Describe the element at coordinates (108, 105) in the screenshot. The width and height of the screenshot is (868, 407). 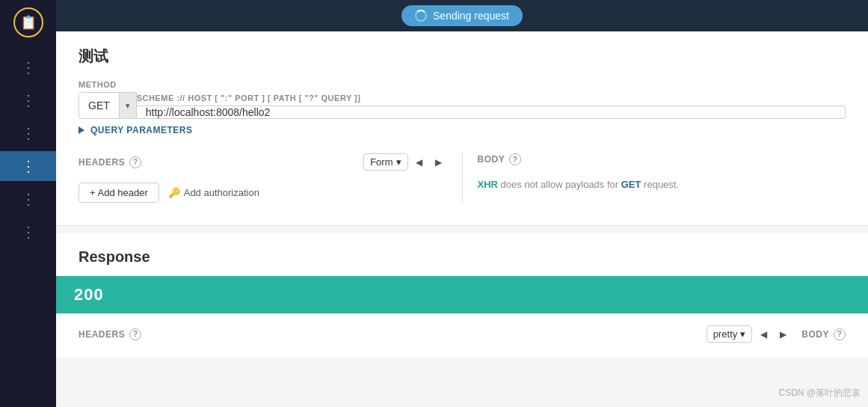
I see `method-select: GET ▾` at that location.